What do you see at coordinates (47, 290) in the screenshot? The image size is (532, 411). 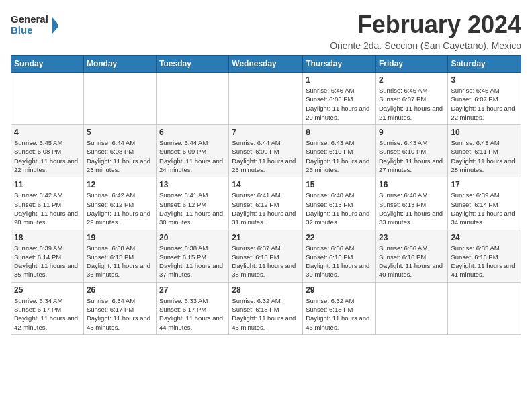 I see `day-number: 25` at bounding box center [47, 290].